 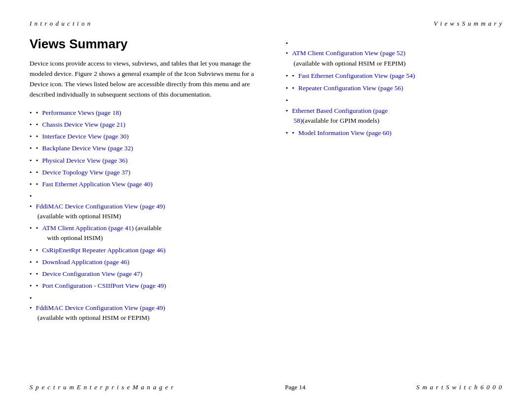 I want to click on link: Download Application (page 46), so click(x=86, y=262).